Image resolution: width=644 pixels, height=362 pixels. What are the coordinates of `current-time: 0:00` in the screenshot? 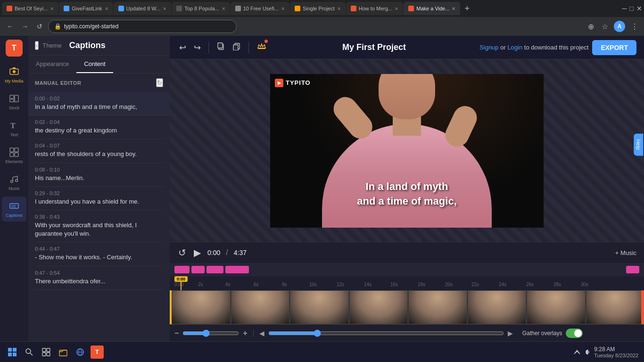 It's located at (214, 253).